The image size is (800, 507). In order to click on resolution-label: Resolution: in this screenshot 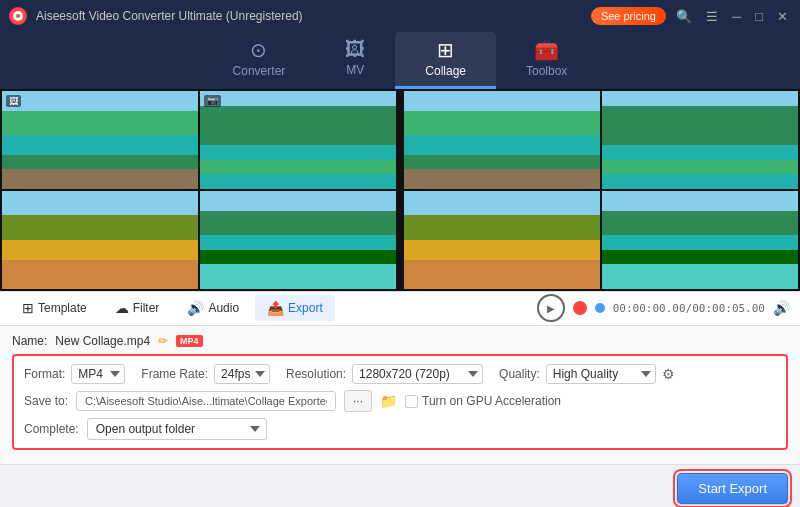, I will do `click(316, 374)`.